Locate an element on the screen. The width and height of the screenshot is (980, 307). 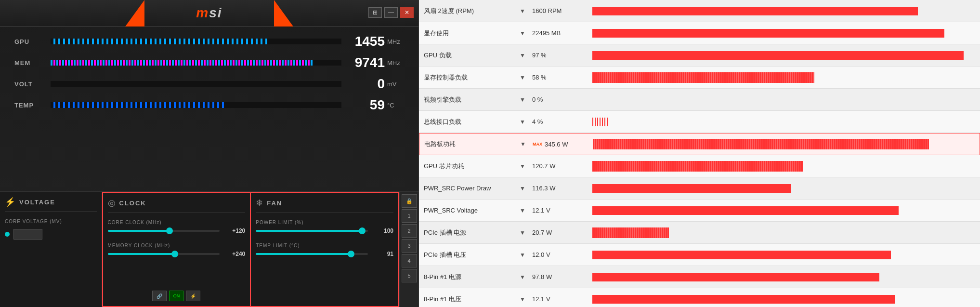
gpu-bar-container is located at coordinates (196, 41).